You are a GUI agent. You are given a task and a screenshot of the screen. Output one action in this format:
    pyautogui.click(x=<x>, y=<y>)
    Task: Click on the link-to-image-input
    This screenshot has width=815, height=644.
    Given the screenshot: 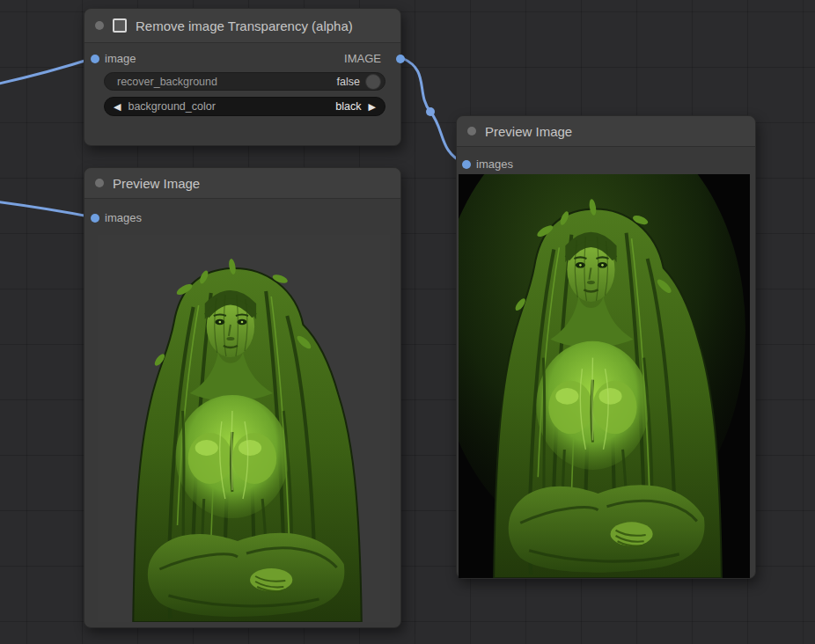 What is the action you would take?
    pyautogui.click(x=47, y=71)
    